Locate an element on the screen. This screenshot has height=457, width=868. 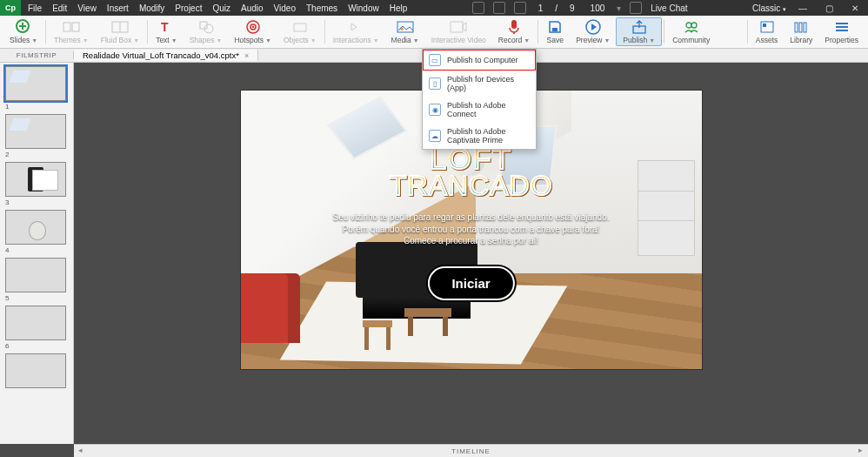
window-minimize-icon: — is located at coordinates (803, 8).